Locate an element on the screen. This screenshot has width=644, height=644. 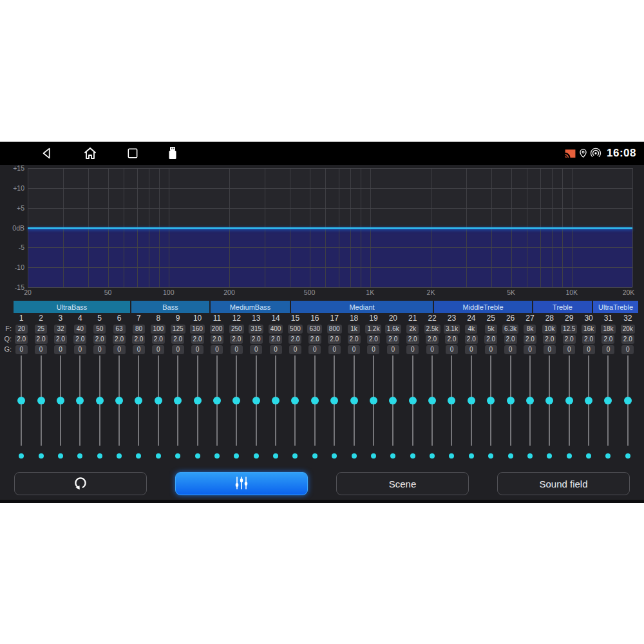
gain-chip-17: 0 is located at coordinates (335, 350).